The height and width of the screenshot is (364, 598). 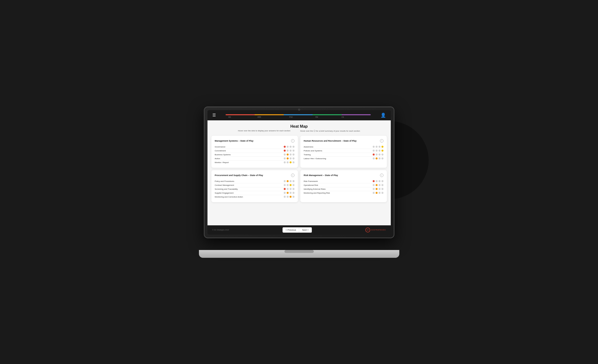 What do you see at coordinates (291, 230) in the screenshot?
I see `previous-button: < Previous` at bounding box center [291, 230].